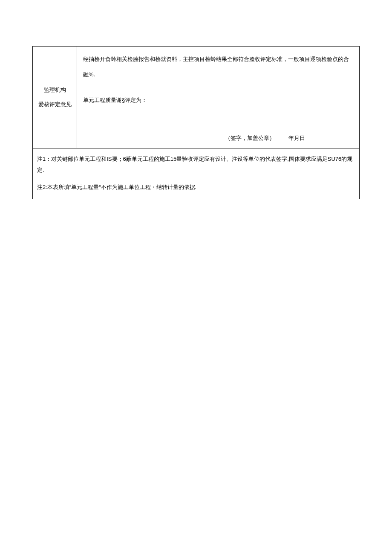 The image size is (392, 555). I want to click on notes-cell: 注1：对关键部位单元工程和IS要；6蔽单元工程的施工15量验收评定应有设计、注设…, so click(196, 173).